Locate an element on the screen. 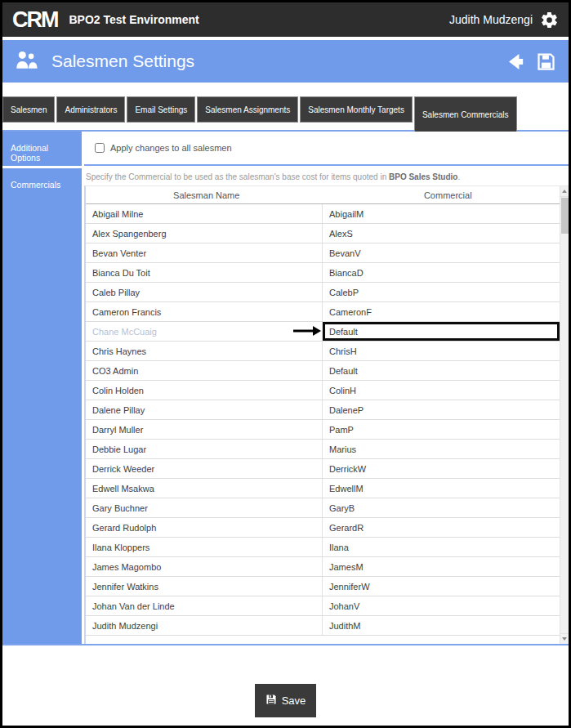 This screenshot has height=728, width=571. salesman-name-cell: Dalene Pillay is located at coordinates (204, 410).